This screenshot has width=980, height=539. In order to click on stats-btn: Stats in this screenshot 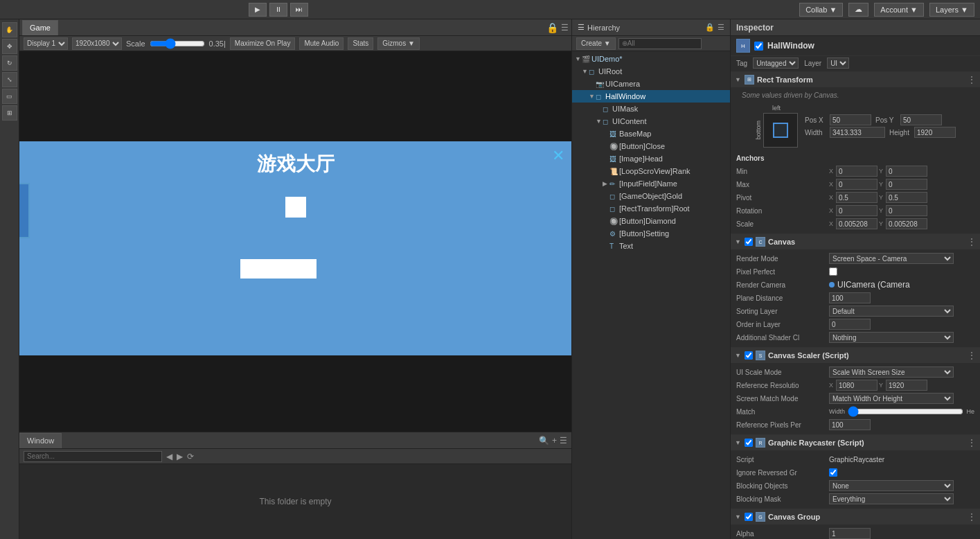, I will do `click(360, 44)`.